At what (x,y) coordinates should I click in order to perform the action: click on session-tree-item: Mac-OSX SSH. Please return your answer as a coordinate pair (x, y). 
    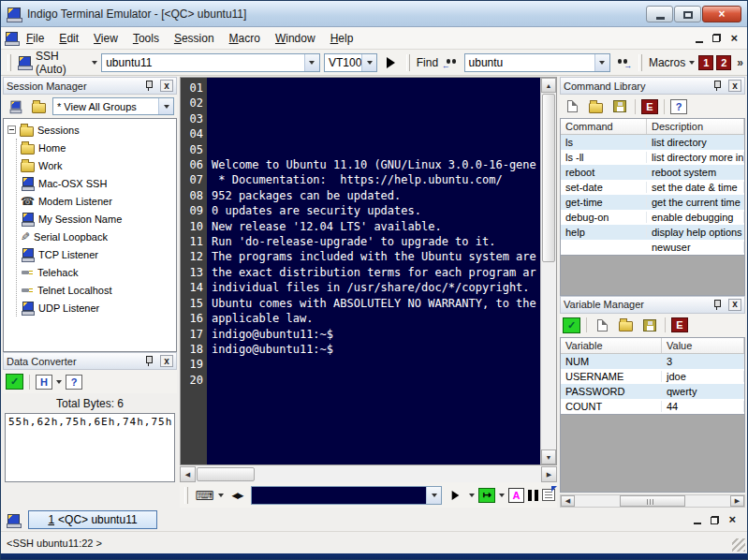
    Looking at the image, I should click on (98, 184).